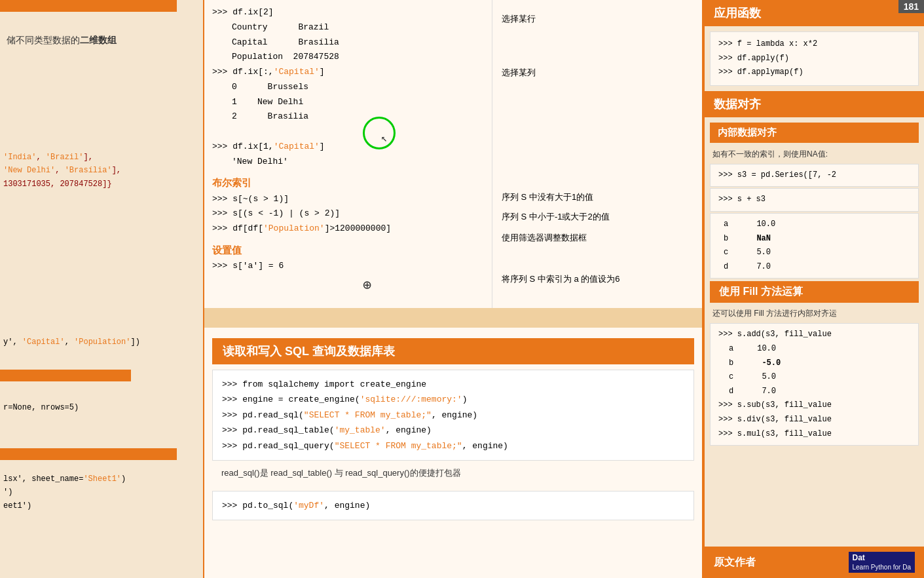  I want to click on page-badge: 181, so click(912, 7).